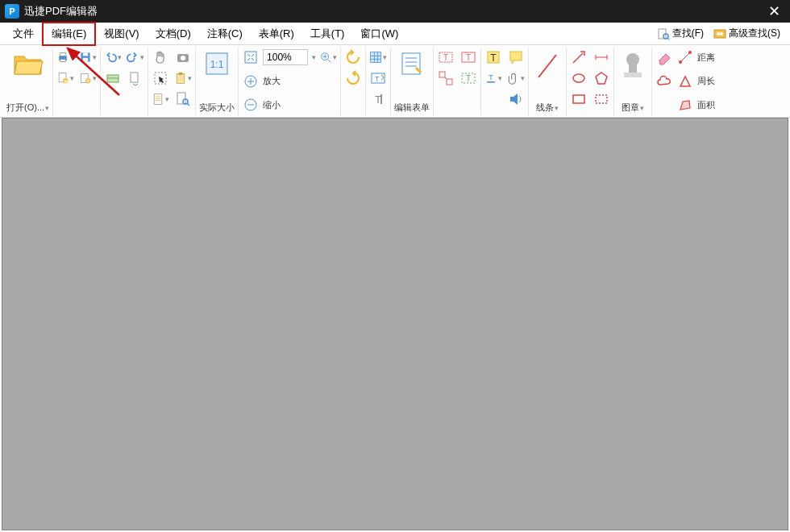  What do you see at coordinates (706, 81) in the screenshot?
I see `perimeter-label: 周长` at bounding box center [706, 81].